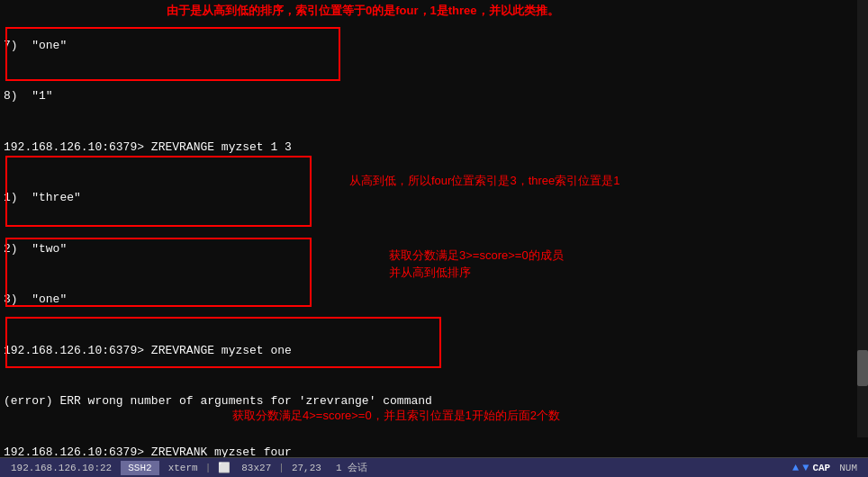 This screenshot has width=868, height=477. Describe the element at coordinates (805, 468) in the screenshot. I see `arrow-down-icon: ▼` at that location.